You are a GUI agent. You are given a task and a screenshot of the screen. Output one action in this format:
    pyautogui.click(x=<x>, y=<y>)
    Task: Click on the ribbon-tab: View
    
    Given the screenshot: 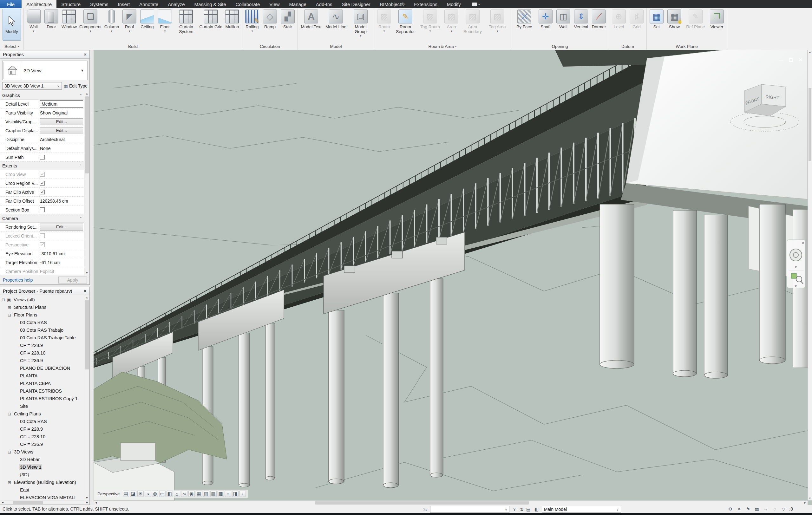 What is the action you would take?
    pyautogui.click(x=274, y=4)
    